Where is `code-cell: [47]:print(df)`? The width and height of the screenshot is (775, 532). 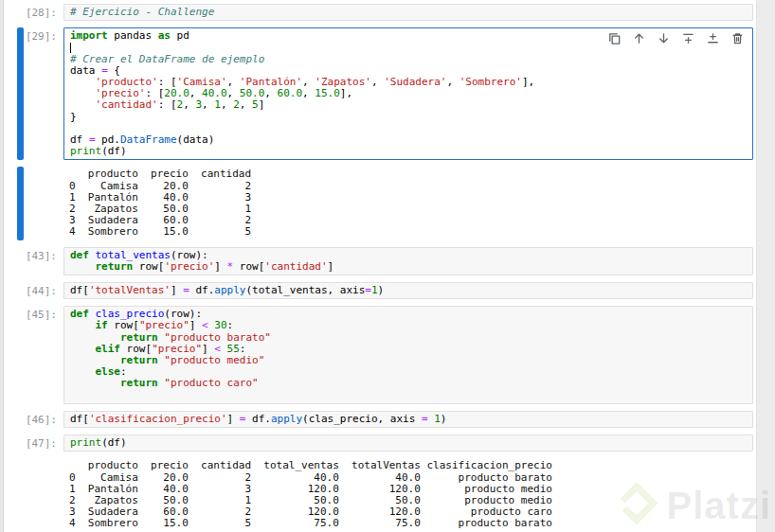 code-cell: [47]:print(df) is located at coordinates (379, 443).